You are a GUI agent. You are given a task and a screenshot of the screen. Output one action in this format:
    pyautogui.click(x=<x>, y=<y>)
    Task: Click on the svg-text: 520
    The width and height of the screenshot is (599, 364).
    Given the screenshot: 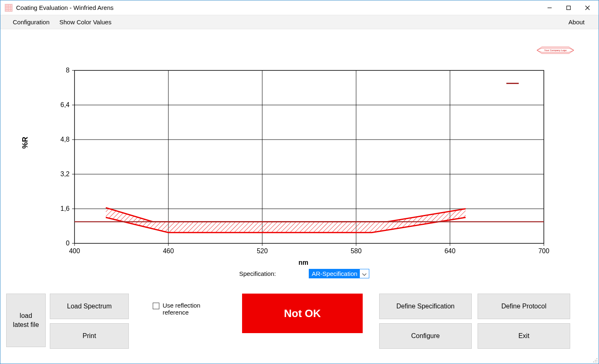 What is the action you would take?
    pyautogui.click(x=263, y=251)
    